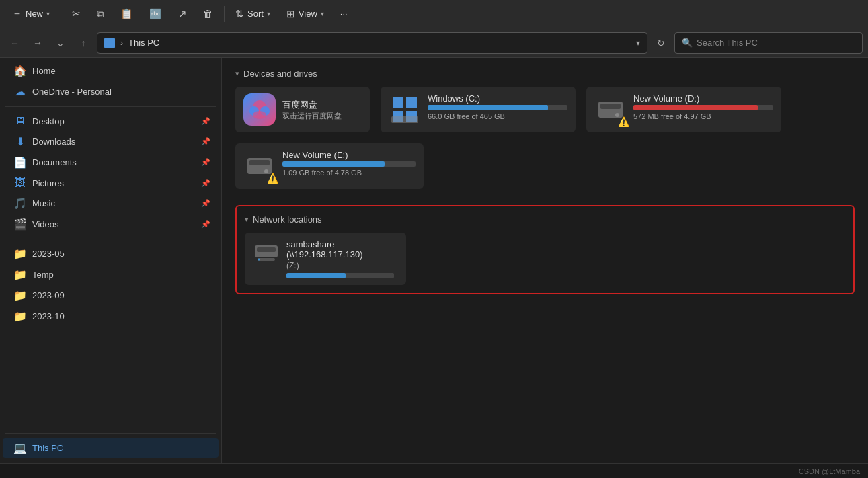 The image size is (868, 478). What do you see at coordinates (38, 43) in the screenshot?
I see `forward-button: →` at bounding box center [38, 43].